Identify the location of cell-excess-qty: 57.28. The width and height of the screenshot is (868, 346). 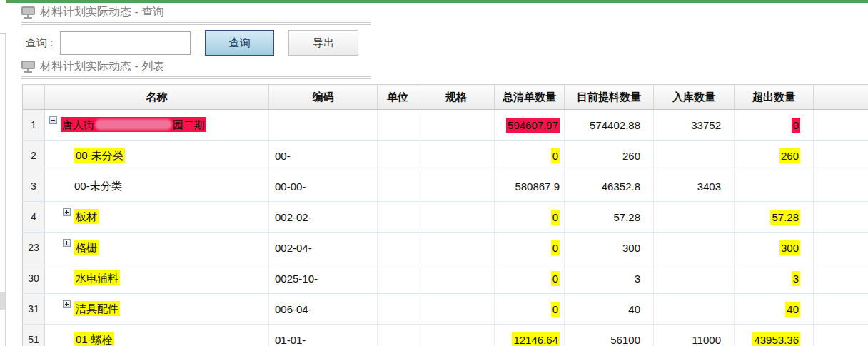
(774, 217).